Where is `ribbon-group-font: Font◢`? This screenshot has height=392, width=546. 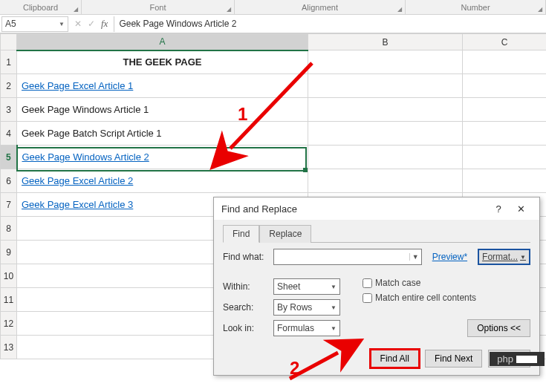 ribbon-group-font: Font◢ is located at coordinates (158, 7).